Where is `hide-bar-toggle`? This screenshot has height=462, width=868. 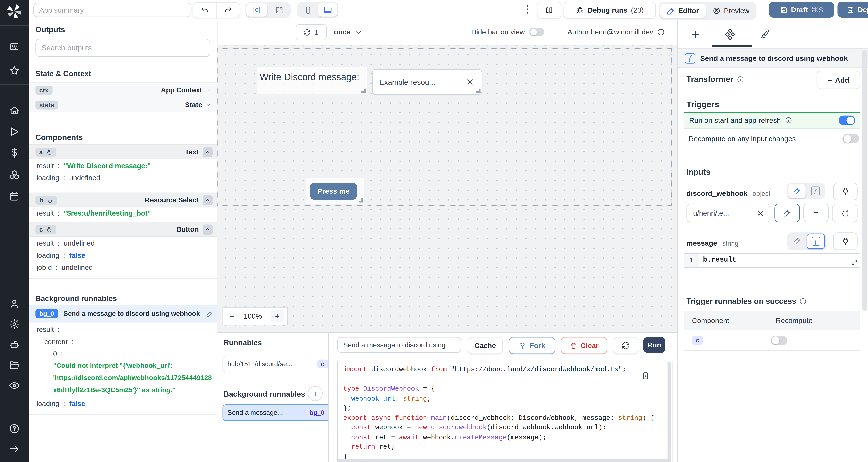
hide-bar-toggle is located at coordinates (537, 32).